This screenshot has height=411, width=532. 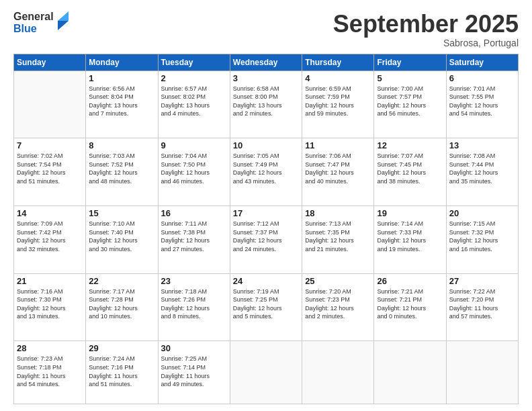 I want to click on day-number: 4, so click(x=338, y=78).